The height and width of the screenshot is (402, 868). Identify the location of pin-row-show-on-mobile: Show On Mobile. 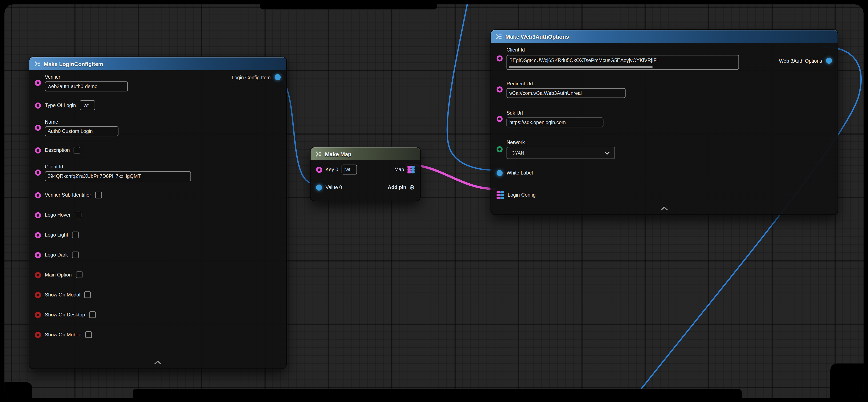
(158, 335).